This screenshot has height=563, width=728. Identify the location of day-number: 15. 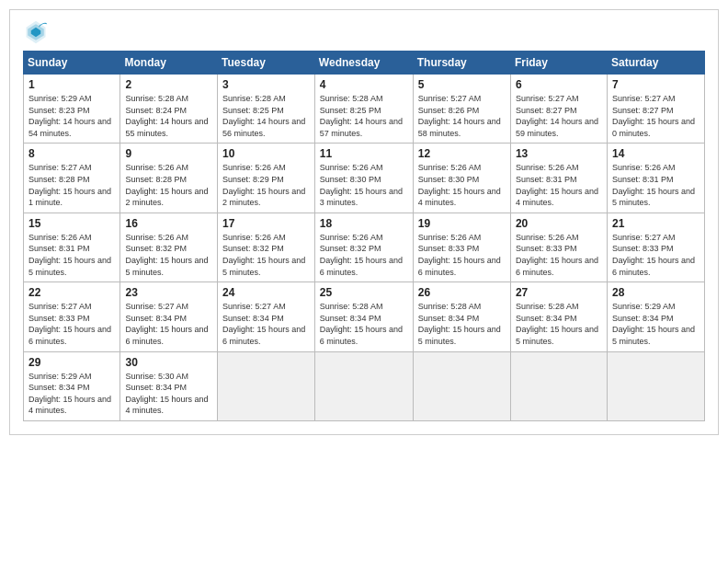
(72, 224).